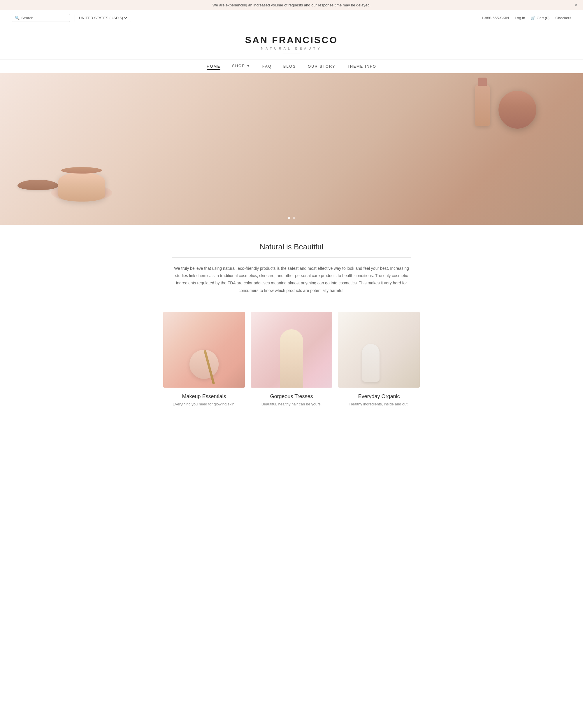 Image resolution: width=583 pixels, height=728 pixels. What do you see at coordinates (576, 5) in the screenshot?
I see `announcement-close-button: ×` at bounding box center [576, 5].